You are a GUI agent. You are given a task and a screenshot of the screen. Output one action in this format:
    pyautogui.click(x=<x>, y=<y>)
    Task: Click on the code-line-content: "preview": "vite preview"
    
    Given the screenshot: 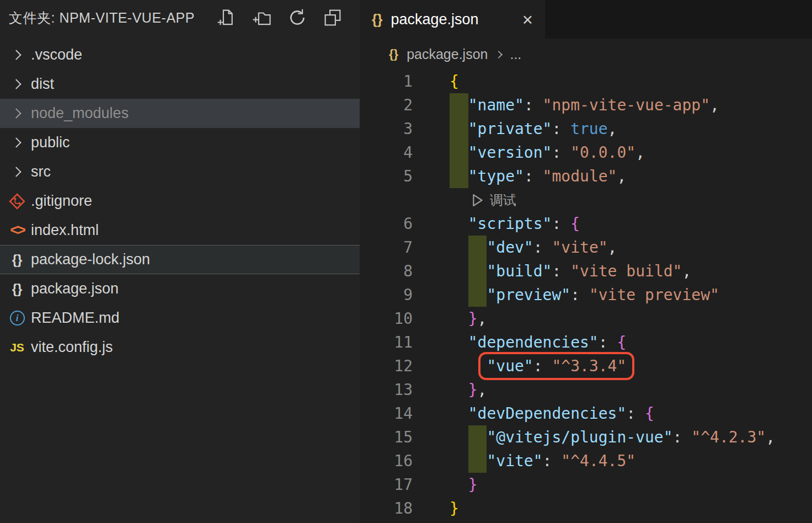 What is the action you would take?
    pyautogui.click(x=631, y=295)
    